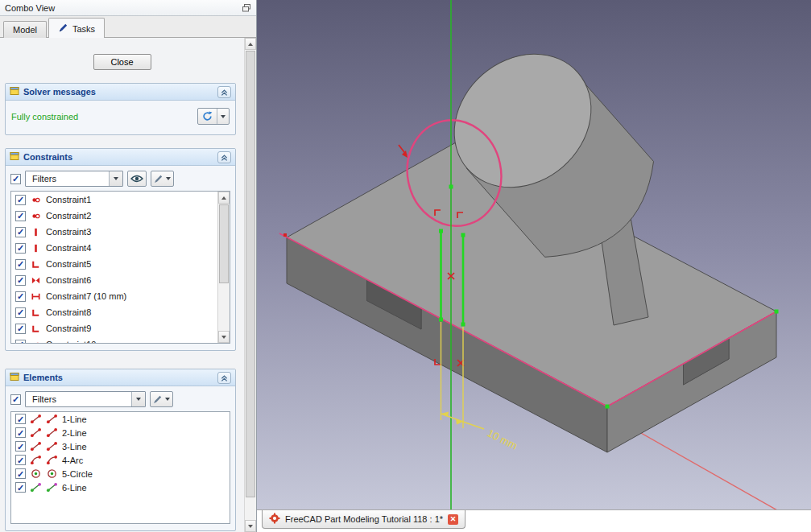 Image resolution: width=811 pixels, height=532 pixels. What do you see at coordinates (121, 248) in the screenshot?
I see `constraint-row: ✓Constraint4` at bounding box center [121, 248].